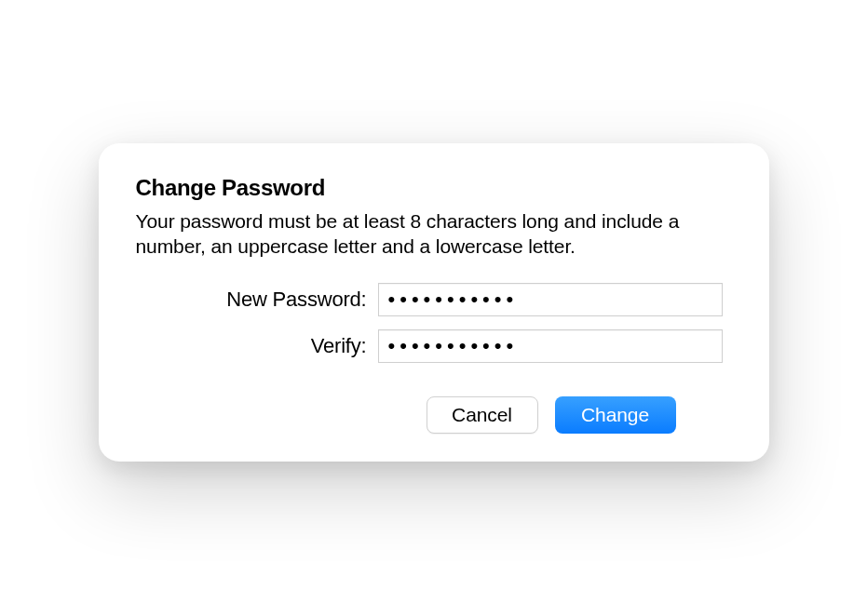 The width and height of the screenshot is (867, 616). Describe the element at coordinates (550, 300) in the screenshot. I see `new-password-input` at that location.